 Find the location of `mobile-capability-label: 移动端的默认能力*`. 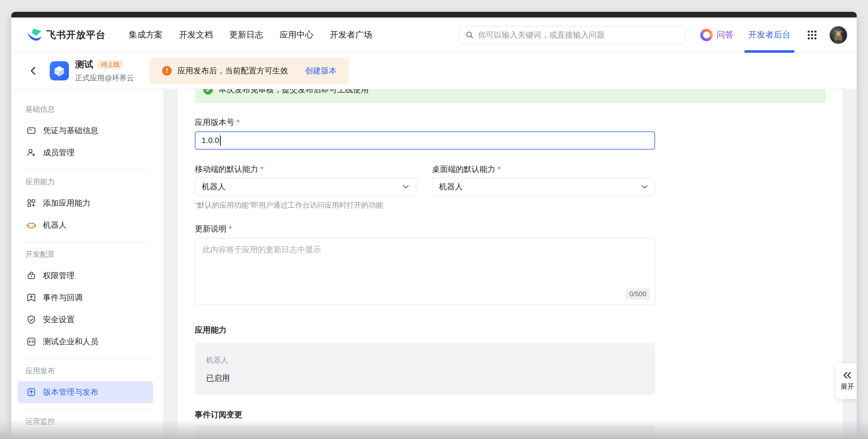

mobile-capability-label: 移动端的默认能力* is located at coordinates (305, 169).